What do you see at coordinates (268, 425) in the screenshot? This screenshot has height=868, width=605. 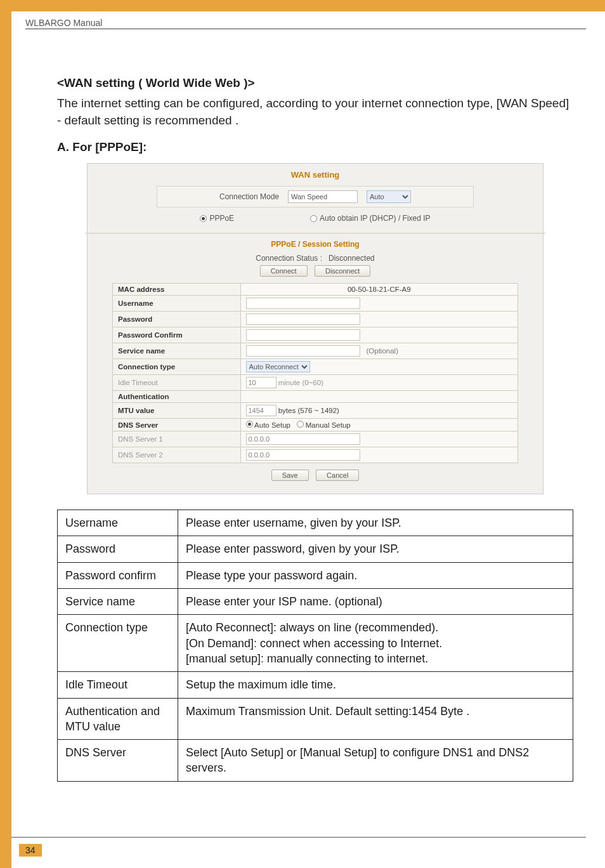 I see `dns-auto-radio: Auto Setup` at bounding box center [268, 425].